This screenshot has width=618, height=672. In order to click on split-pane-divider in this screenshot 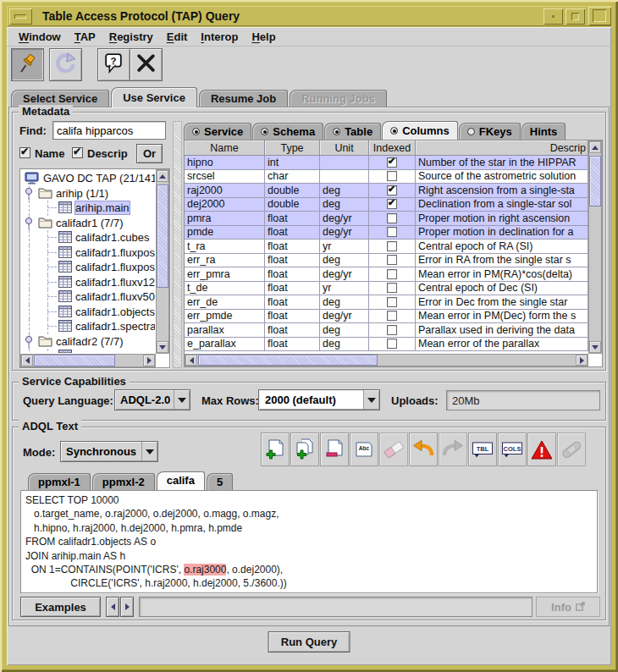, I will do `click(178, 245)`.